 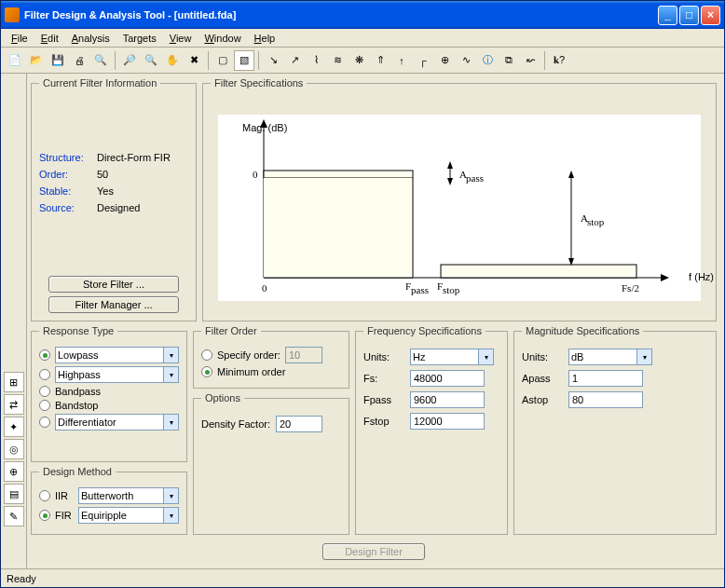 I want to click on group-delay-icon: ⌇, so click(x=316, y=61).